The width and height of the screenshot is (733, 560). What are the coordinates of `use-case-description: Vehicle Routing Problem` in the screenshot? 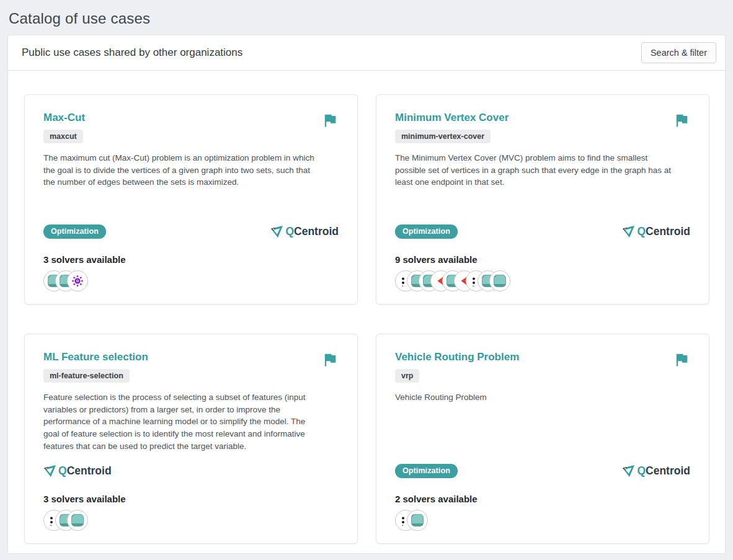 It's located at (535, 398).